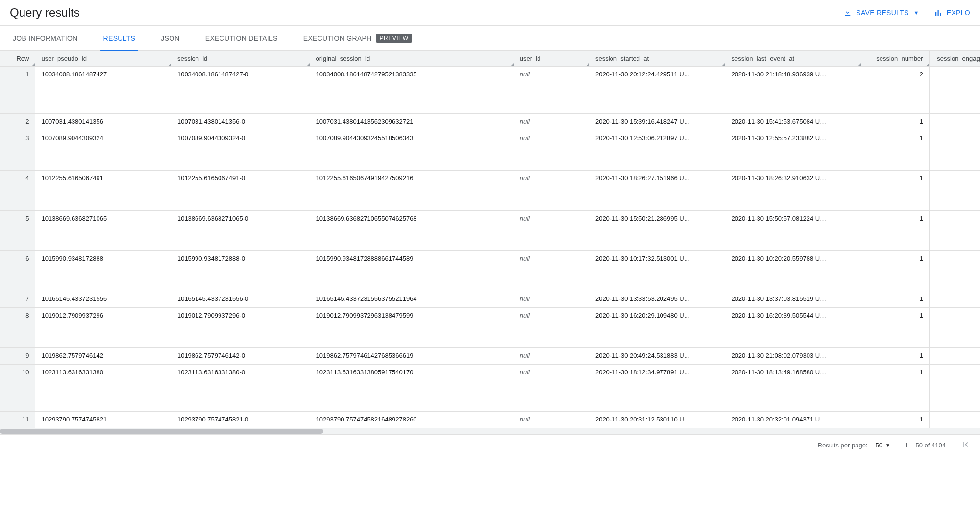  What do you see at coordinates (18, 356) in the screenshot?
I see `cell: 9` at bounding box center [18, 356].